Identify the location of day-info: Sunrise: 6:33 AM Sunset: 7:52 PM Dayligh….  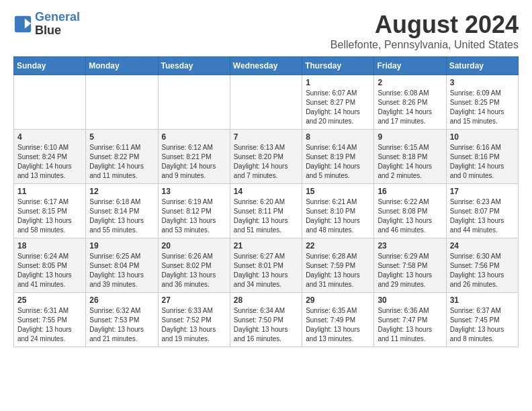
(194, 325).